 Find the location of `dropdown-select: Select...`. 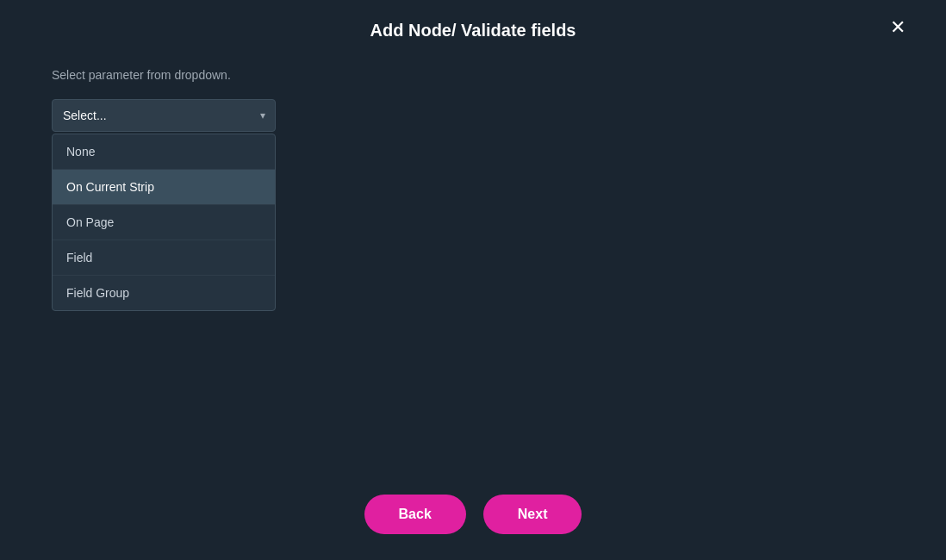

dropdown-select: Select... is located at coordinates (164, 115).